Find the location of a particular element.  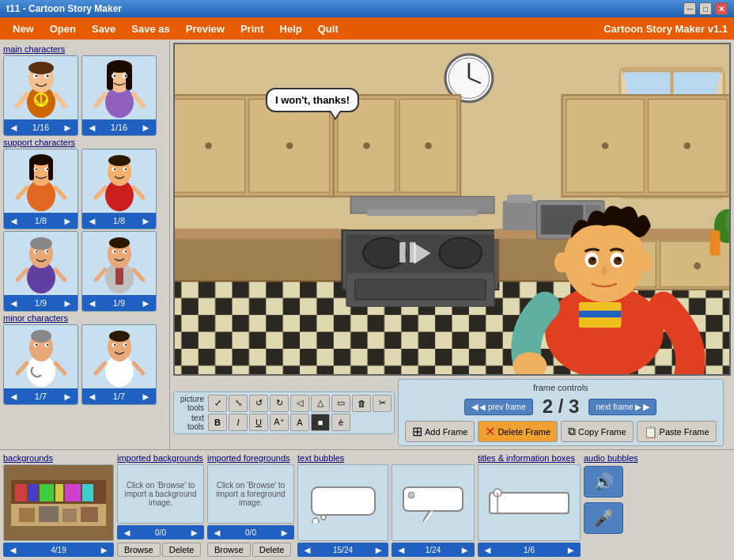

speech-bubble-thumb is located at coordinates (433, 503).